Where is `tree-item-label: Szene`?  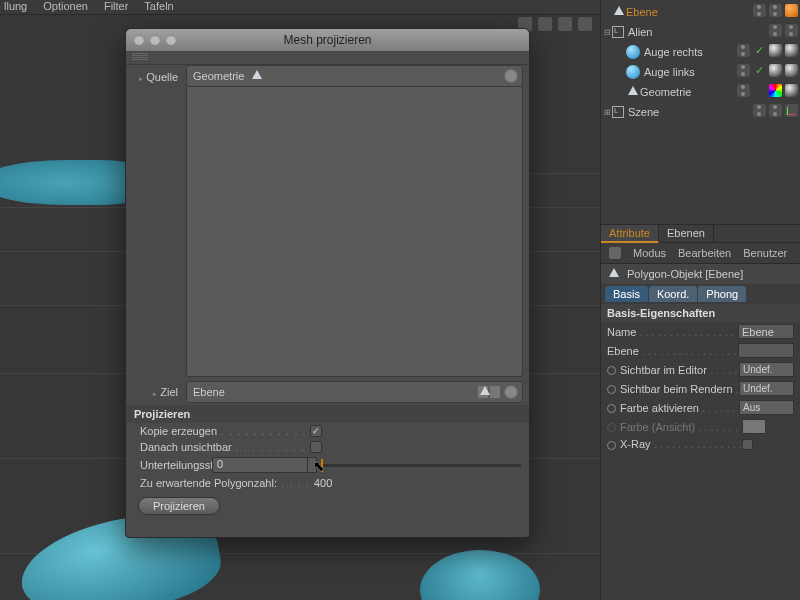
tree-item-label: Szene is located at coordinates (644, 112).